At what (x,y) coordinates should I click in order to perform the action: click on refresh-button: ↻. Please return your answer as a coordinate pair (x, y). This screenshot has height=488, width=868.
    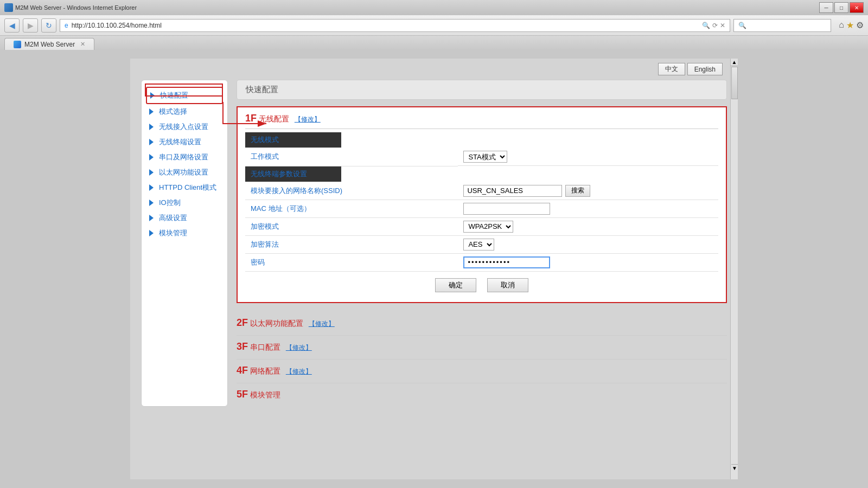
    Looking at the image, I should click on (49, 25).